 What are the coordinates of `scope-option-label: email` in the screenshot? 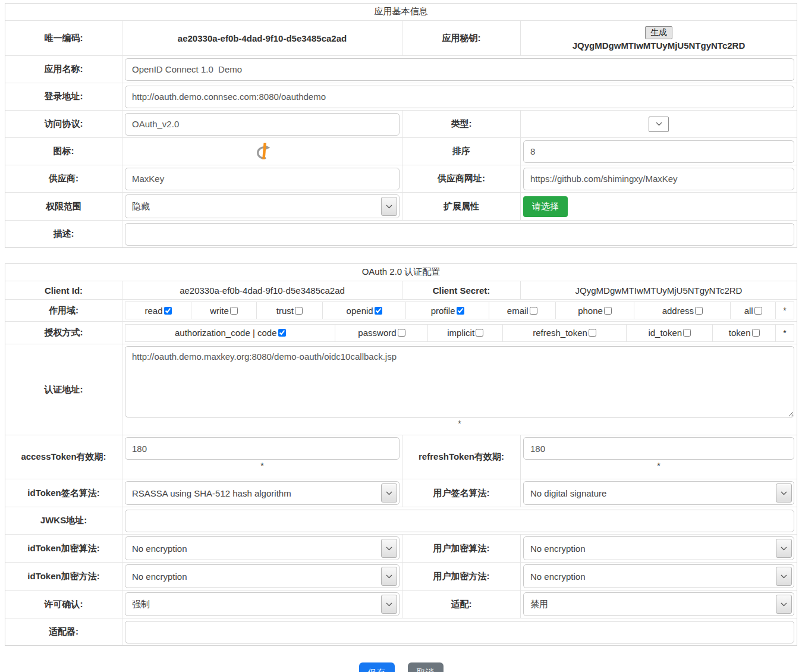 It's located at (518, 310).